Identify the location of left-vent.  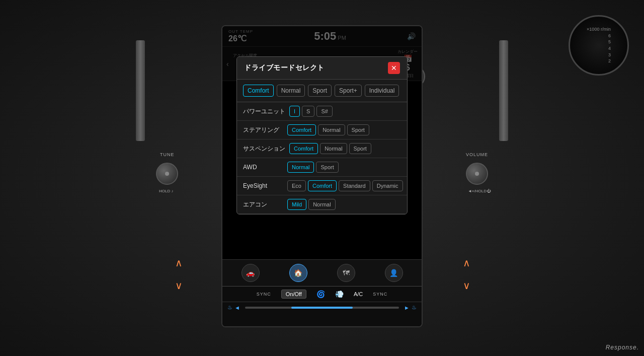
(140, 91).